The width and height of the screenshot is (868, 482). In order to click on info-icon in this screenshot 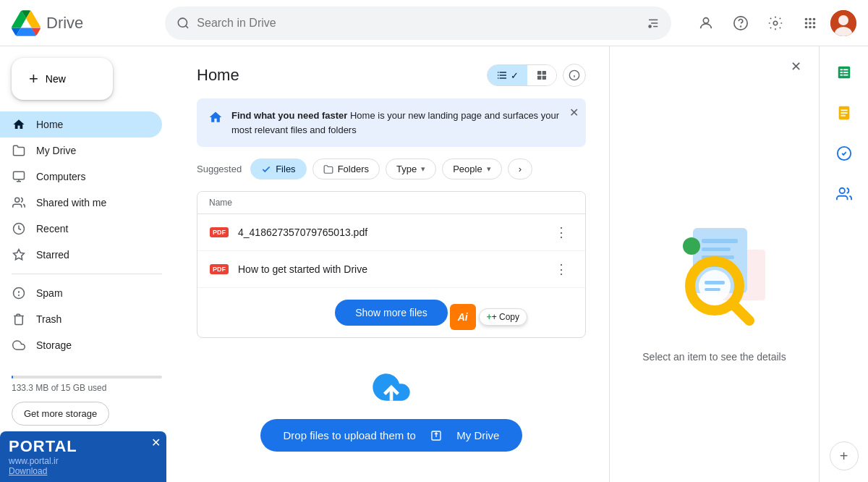, I will do `click(574, 75)`.